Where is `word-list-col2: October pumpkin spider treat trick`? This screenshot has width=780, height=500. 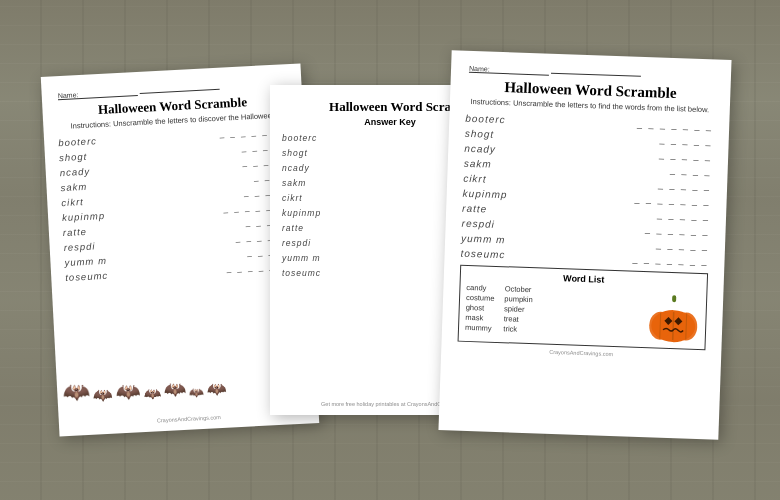 word-list-col2: October pumpkin spider treat trick is located at coordinates (518, 309).